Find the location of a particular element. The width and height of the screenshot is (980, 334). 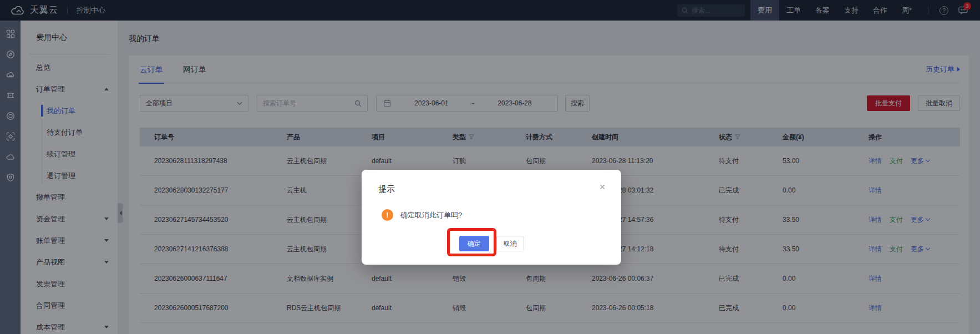

cancel-button: 取消 is located at coordinates (510, 244).